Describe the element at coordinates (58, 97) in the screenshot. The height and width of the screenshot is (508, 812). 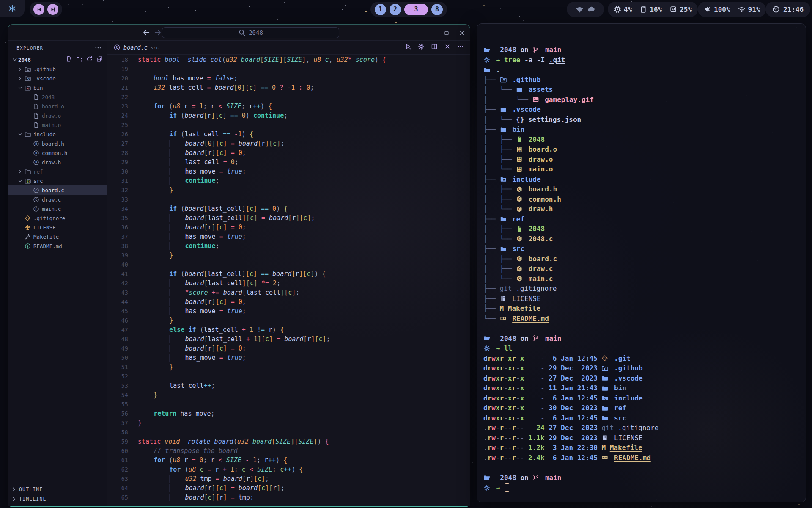
I see `explorer-item-2048: 2048` at that location.